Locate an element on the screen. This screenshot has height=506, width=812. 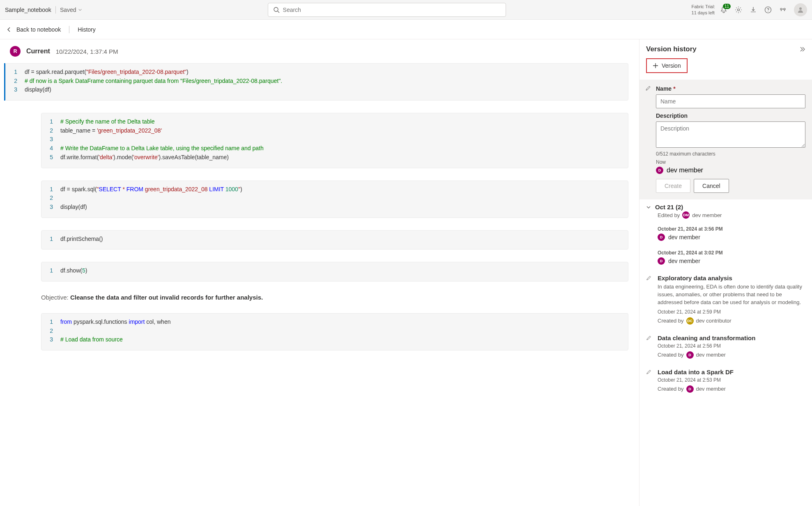
code-content: table_name = 'green_tripdata_2022_08' is located at coordinates (111, 131).